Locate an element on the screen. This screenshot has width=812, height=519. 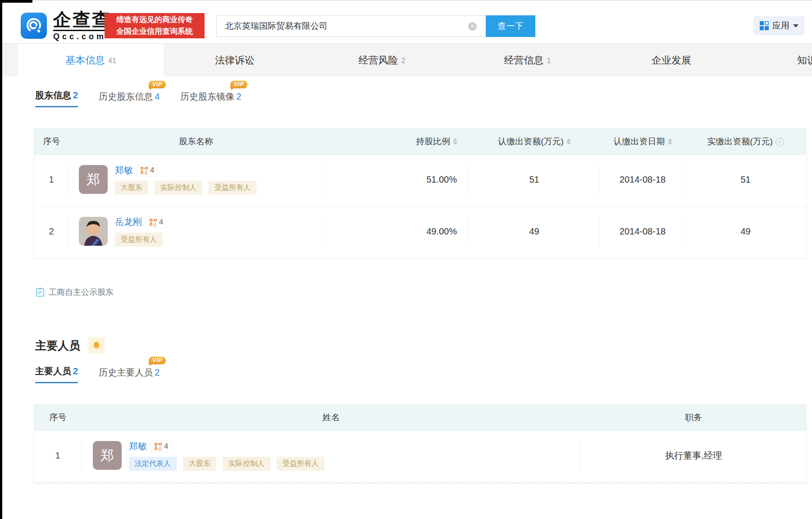
subtab-history-key-personnel: 历史主要人员2 VIP is located at coordinates (129, 375).